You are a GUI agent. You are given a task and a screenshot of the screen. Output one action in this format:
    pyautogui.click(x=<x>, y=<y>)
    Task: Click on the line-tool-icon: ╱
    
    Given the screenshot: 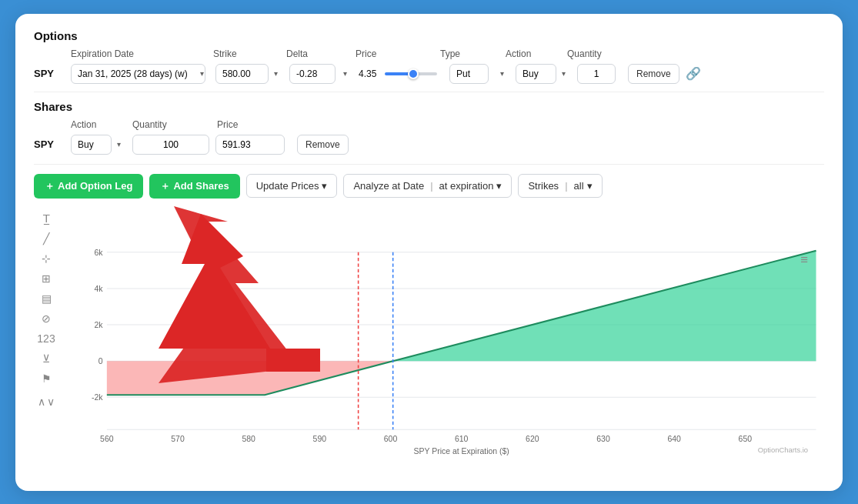 What is the action you would take?
    pyautogui.click(x=46, y=239)
    